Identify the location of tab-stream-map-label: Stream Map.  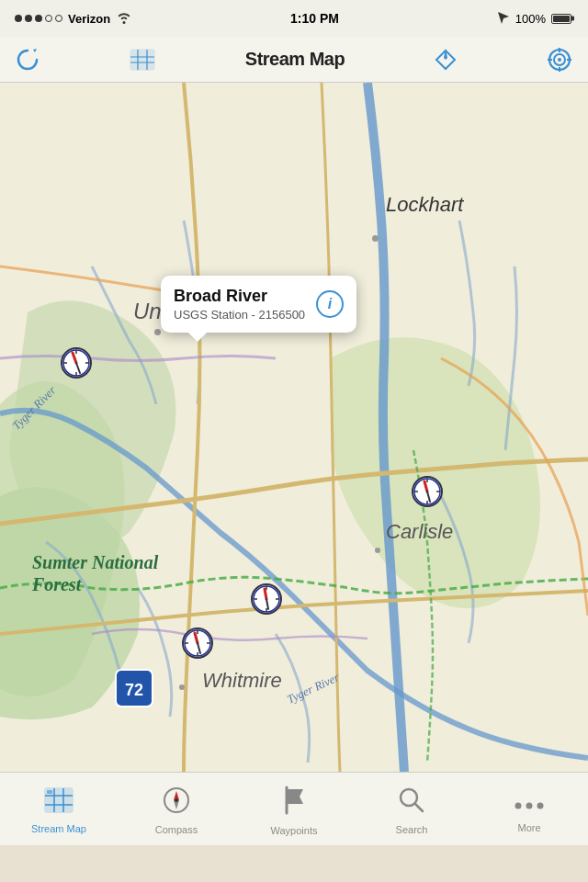
(59, 829).